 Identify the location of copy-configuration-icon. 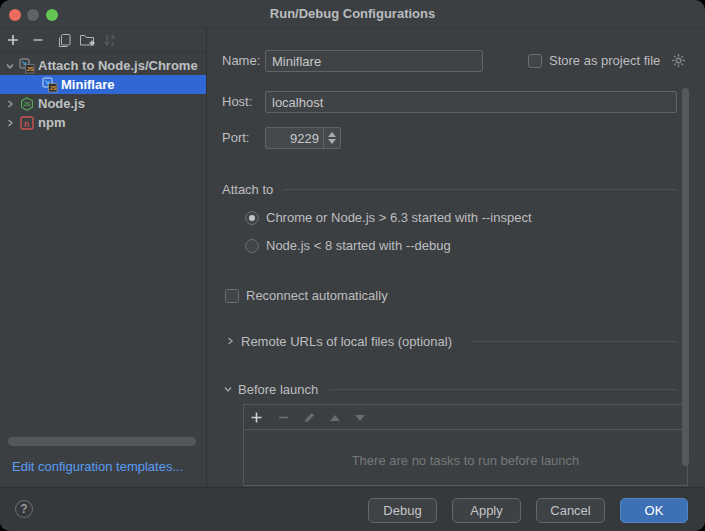
(64, 40).